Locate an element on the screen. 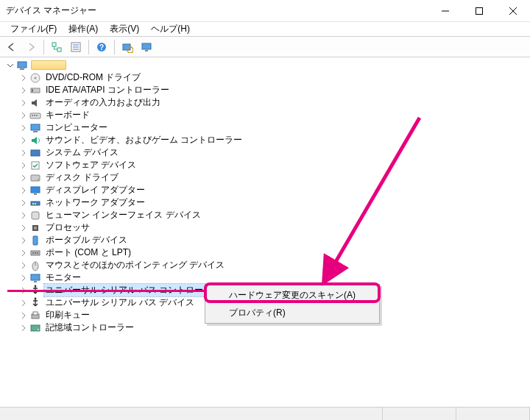 This screenshot has height=420, width=530. close-button is located at coordinates (513, 11).